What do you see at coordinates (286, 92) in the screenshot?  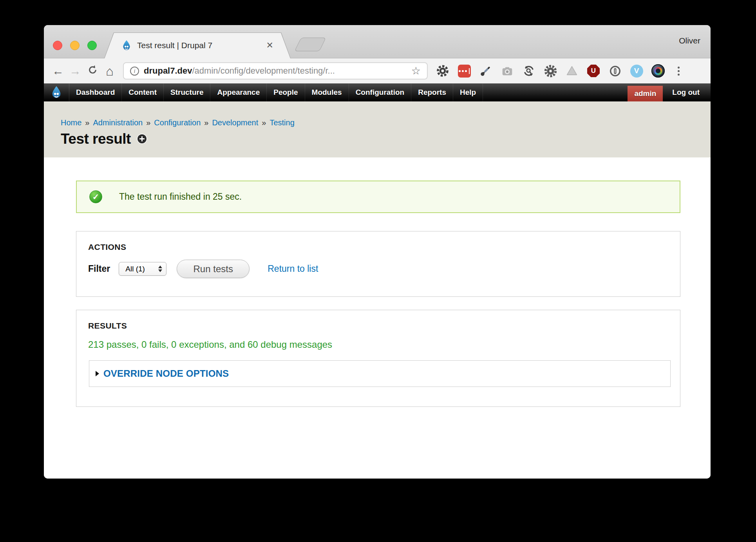 I see `admin-menu-people: People` at bounding box center [286, 92].